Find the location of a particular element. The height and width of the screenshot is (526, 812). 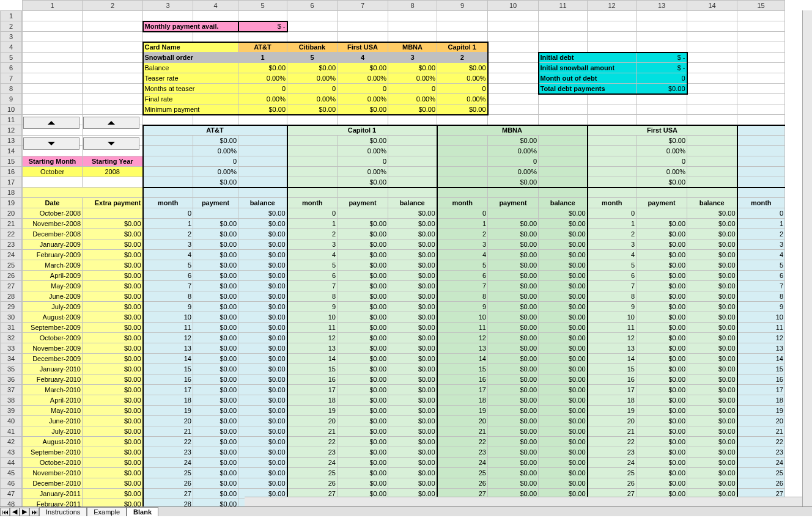

cell-r32-c4: $0.00 is located at coordinates (216, 338).